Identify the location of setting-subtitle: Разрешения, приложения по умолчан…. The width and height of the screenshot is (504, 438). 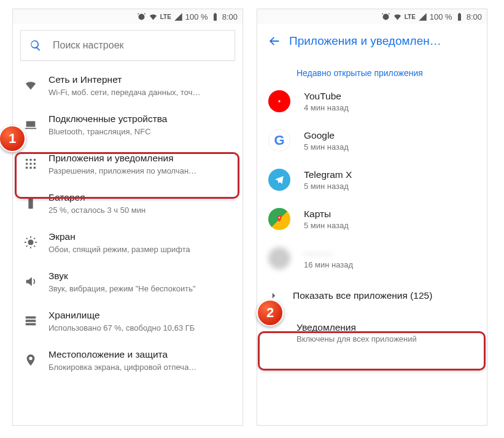
(140, 171).